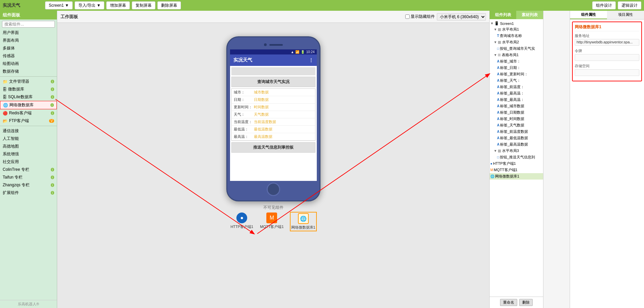  What do you see at coordinates (28, 48) in the screenshot?
I see `sidebar-item-media: 多媒体` at bounding box center [28, 48].